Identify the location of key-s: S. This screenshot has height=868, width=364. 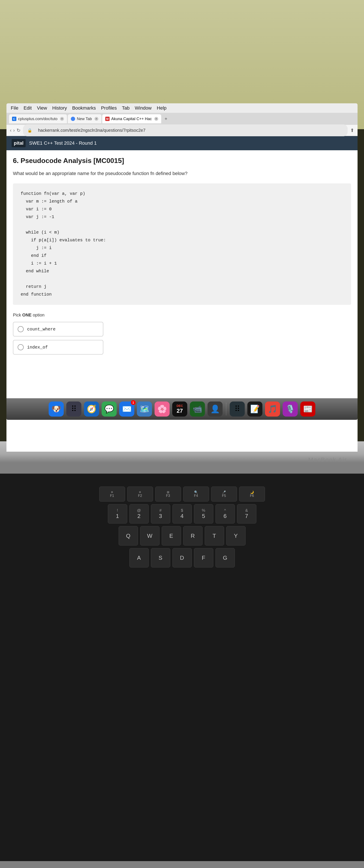
(160, 558).